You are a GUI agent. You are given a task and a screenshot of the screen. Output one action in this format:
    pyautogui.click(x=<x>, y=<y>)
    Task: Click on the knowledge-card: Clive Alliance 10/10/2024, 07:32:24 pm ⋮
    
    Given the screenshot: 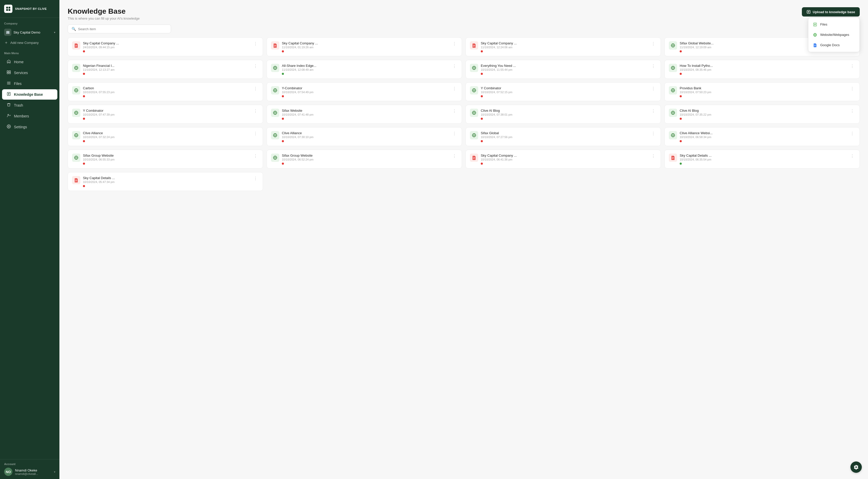 What is the action you would take?
    pyautogui.click(x=165, y=137)
    